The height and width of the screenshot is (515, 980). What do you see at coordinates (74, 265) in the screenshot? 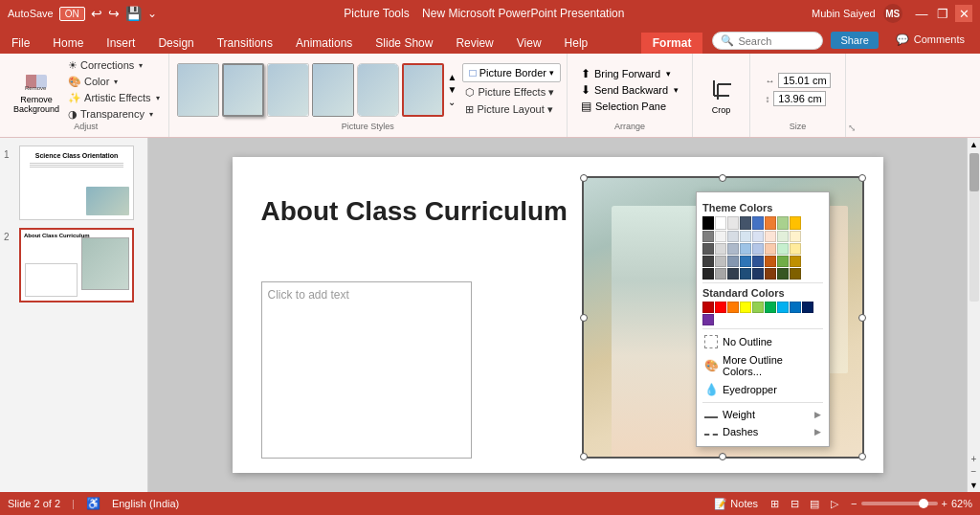
I see `slide-thumb-2: 2 About Class Curriculum` at bounding box center [74, 265].